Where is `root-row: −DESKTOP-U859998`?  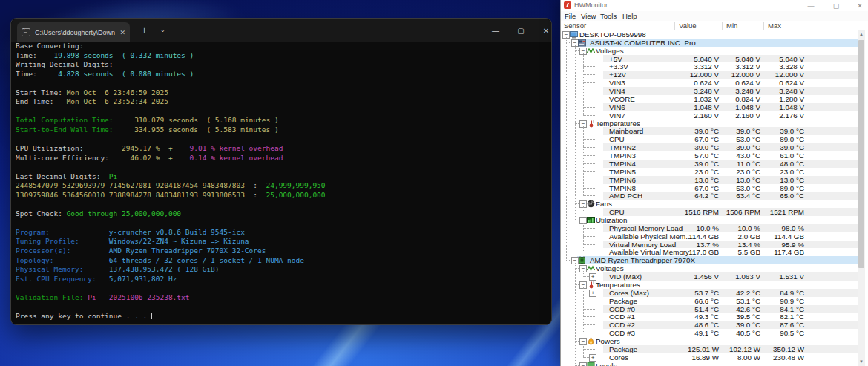
root-row: −DESKTOP-U859998 is located at coordinates (714, 34).